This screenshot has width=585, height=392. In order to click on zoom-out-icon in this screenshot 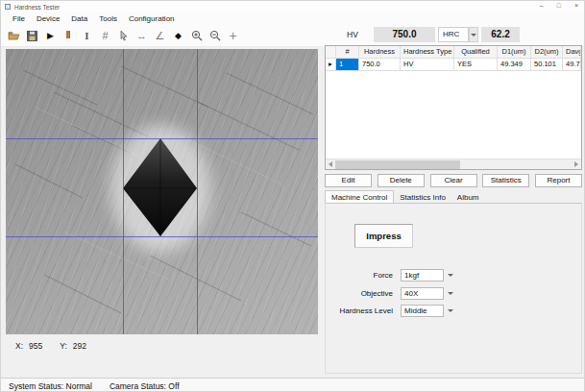, I will do `click(215, 37)`.